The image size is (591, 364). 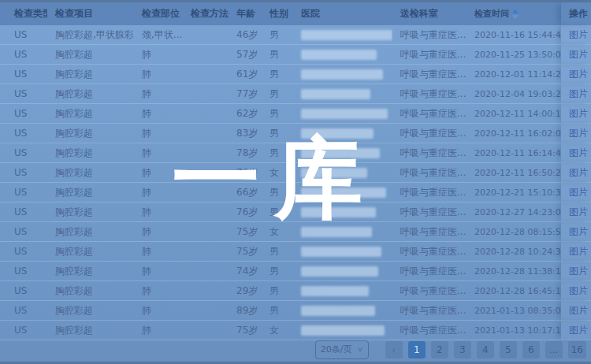 I want to click on cell-age: 75岁, so click(x=245, y=232).